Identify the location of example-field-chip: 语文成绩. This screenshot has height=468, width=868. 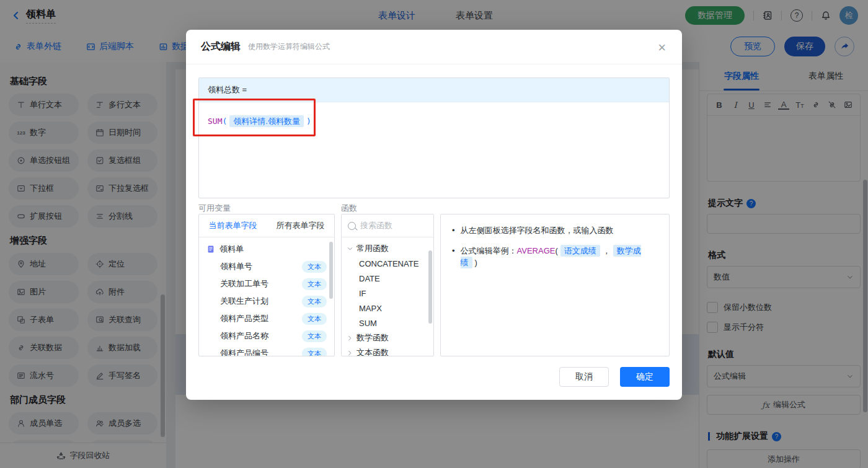
(580, 250).